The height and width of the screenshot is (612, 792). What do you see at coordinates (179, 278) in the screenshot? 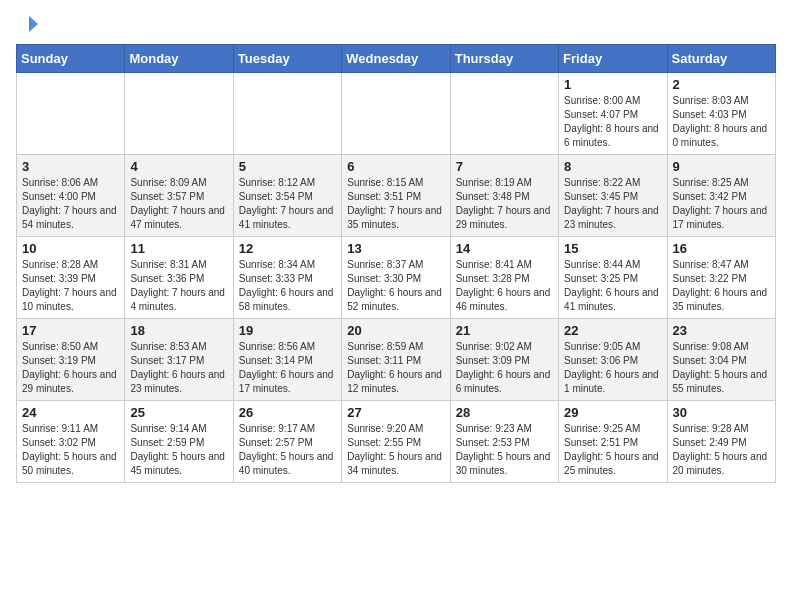
I see `calendar-cell: 11Sunrise: 8:31 AM Sunset: 3:36 PM Dayli…` at bounding box center [179, 278].